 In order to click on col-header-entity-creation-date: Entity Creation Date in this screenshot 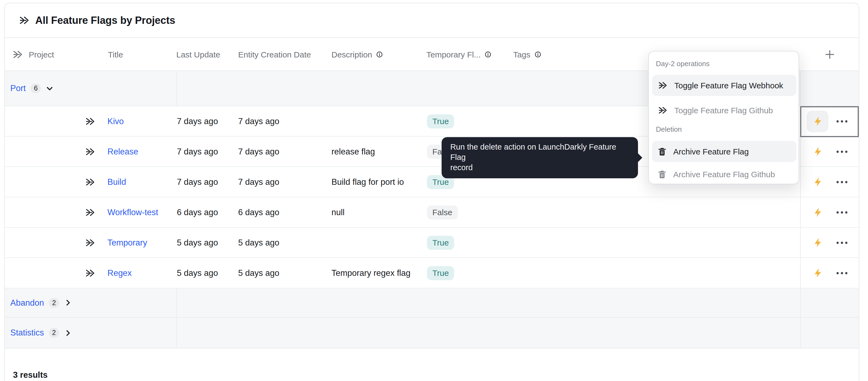, I will do `click(275, 54)`.